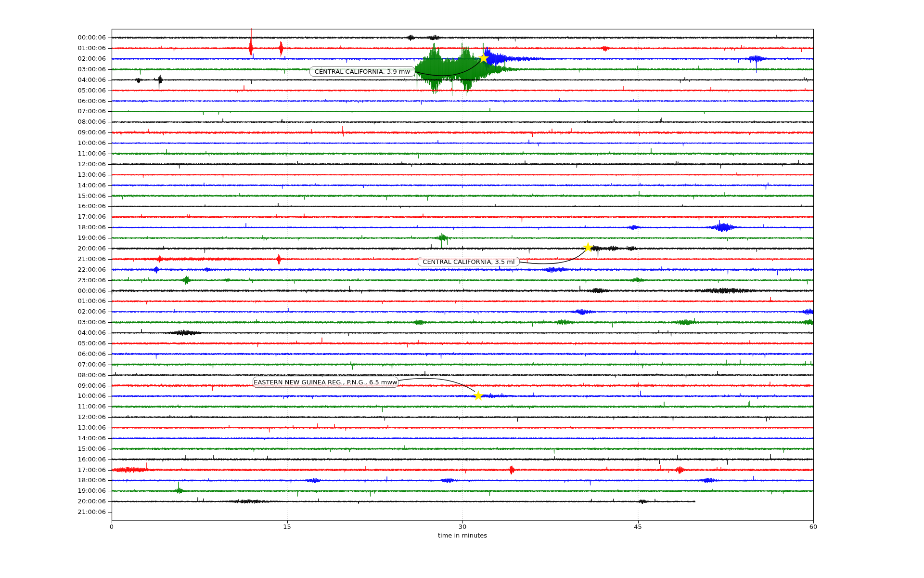  I want to click on x-tick-label: 60, so click(813, 527).